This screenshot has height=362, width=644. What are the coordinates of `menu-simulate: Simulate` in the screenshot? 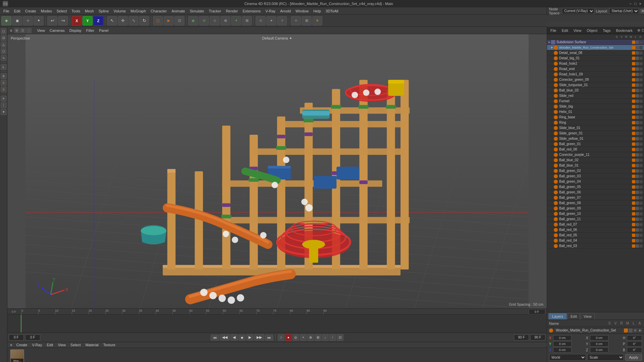 It's located at (197, 11).